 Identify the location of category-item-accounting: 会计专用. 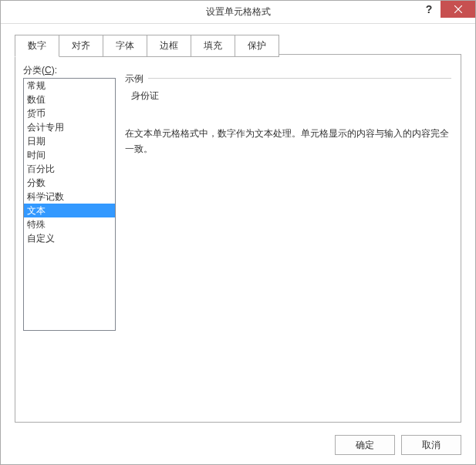
(69, 127).